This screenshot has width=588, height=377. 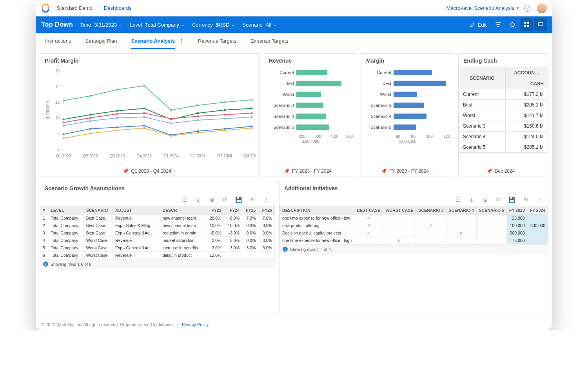 What do you see at coordinates (153, 41) in the screenshot?
I see `tab-scenario-analysis: Scenario Analysis` at bounding box center [153, 41].